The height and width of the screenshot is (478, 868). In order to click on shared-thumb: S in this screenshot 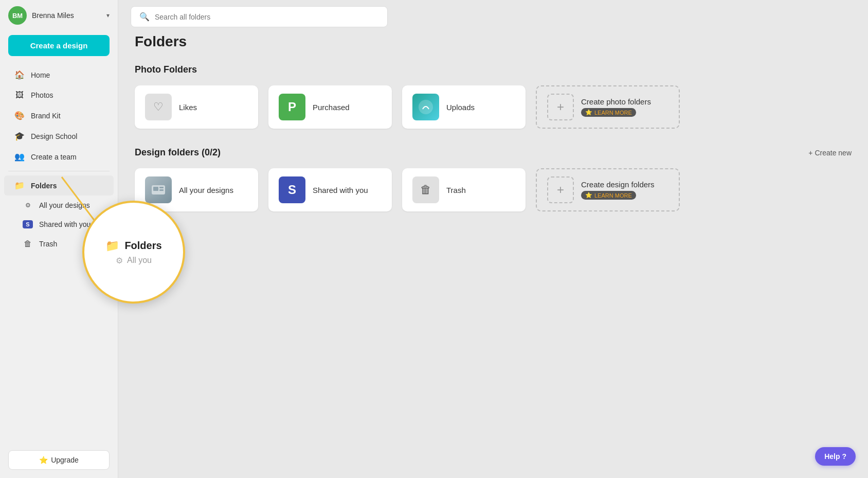, I will do `click(292, 190)`.